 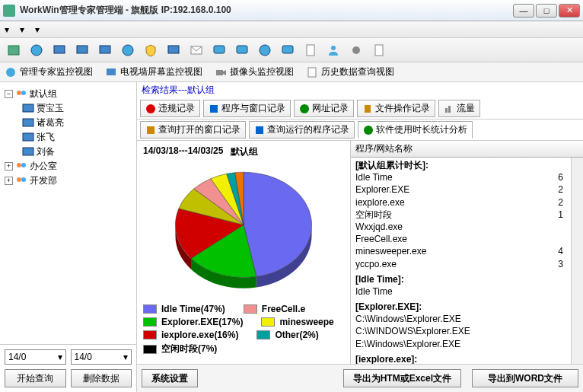 I want to click on view-tabs: 管理专家监控视图 电视墙屏幕监控视图 摄像头监控视图 历史数据查询视图, so click(x=292, y=72).